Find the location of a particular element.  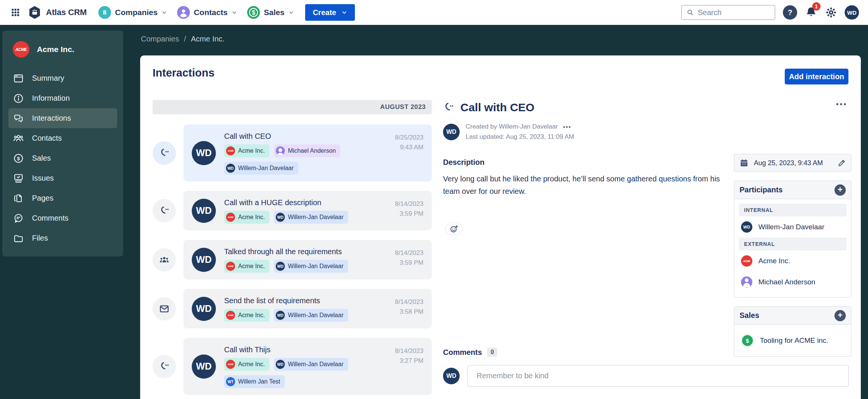

interaction-date: 8/14/2023 3:58 PM is located at coordinates (409, 307).